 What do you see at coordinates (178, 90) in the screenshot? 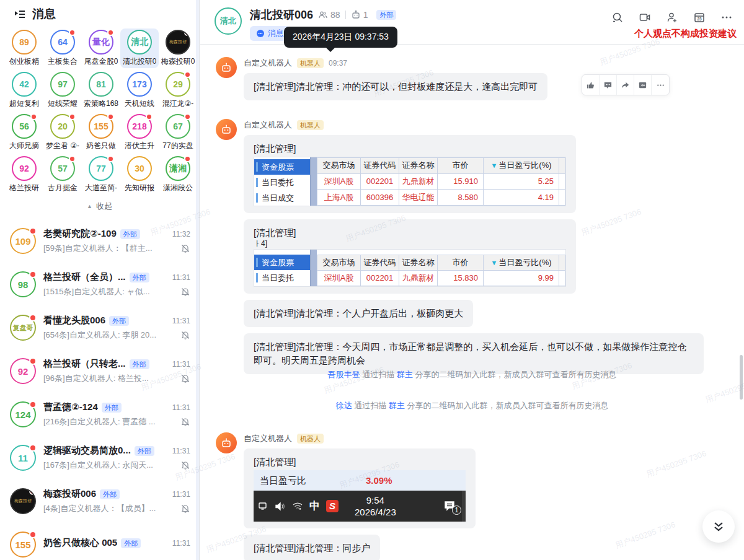
I see `pinned-chat: 29混江龙②-` at bounding box center [178, 90].